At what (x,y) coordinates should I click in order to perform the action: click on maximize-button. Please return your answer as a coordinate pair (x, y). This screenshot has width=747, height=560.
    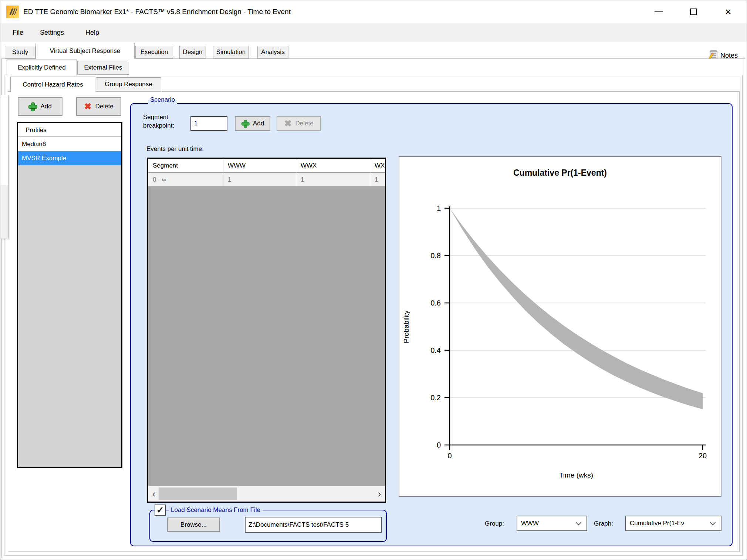
    Looking at the image, I should click on (693, 12).